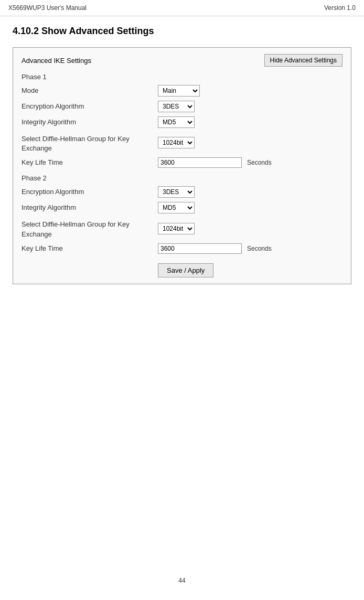 This screenshot has height=600, width=364. Describe the element at coordinates (182, 163) in the screenshot. I see `phase1-keylife-row: Key Life Time Seconds` at that location.